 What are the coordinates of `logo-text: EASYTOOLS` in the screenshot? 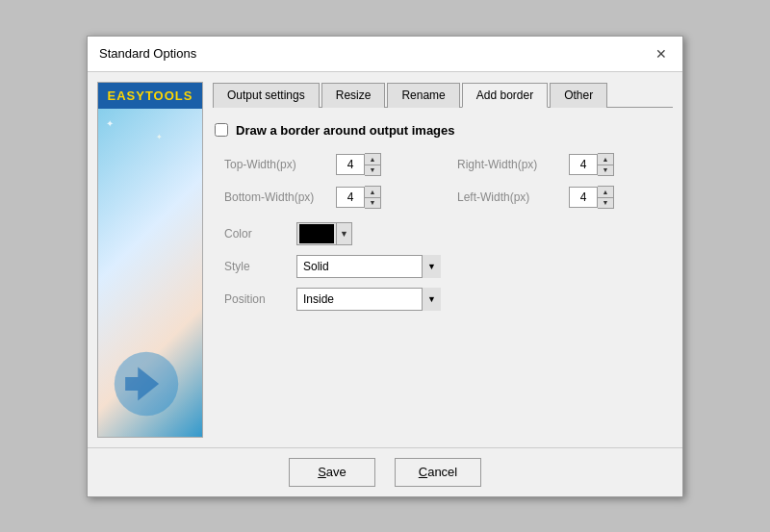 It's located at (150, 96).